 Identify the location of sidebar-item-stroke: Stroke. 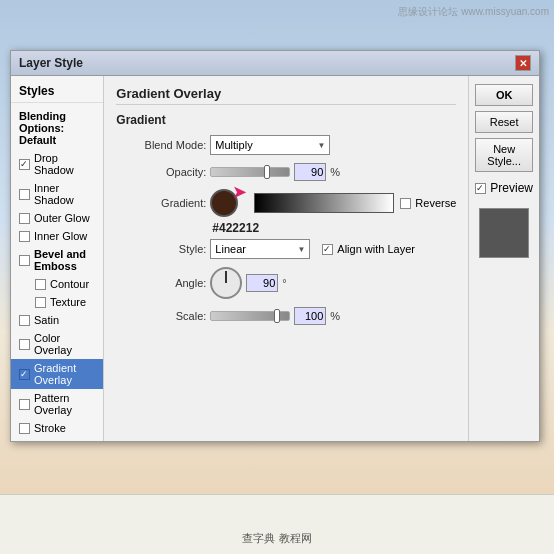
(57, 428).